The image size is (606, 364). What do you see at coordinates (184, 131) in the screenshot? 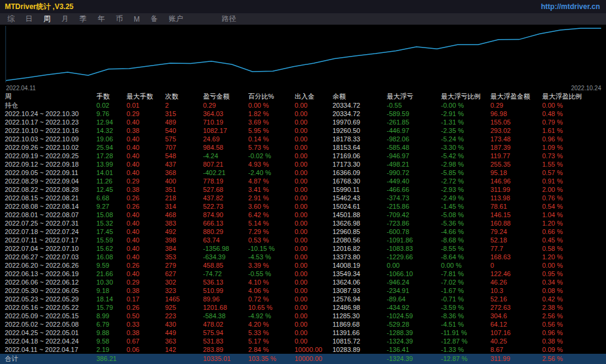
I see `cell-trades: 540` at bounding box center [184, 131].